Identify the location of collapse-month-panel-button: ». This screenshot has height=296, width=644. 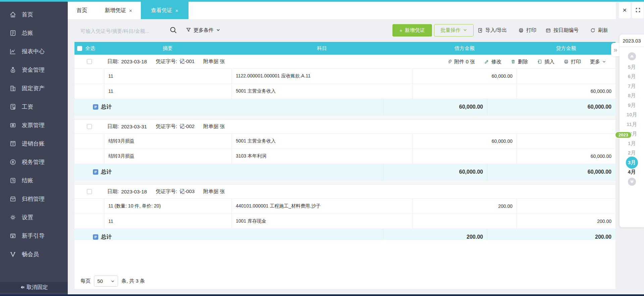
(615, 50).